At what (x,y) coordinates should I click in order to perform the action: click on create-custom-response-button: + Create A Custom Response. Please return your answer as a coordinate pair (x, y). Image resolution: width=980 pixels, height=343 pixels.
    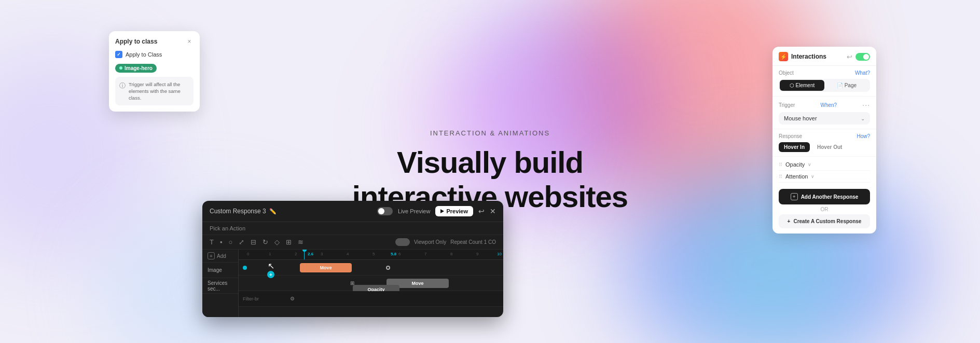
    Looking at the image, I should click on (824, 221).